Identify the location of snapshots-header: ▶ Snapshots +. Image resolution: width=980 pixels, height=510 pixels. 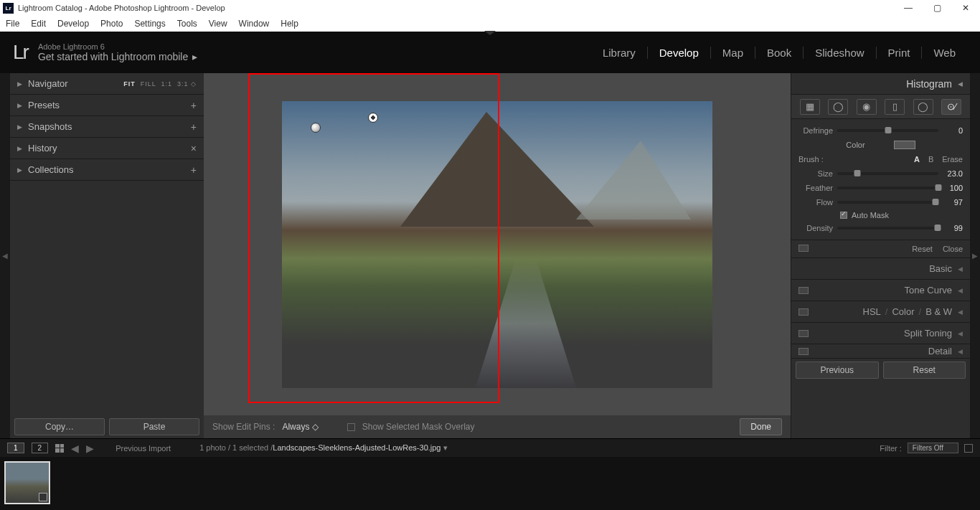
(107, 127).